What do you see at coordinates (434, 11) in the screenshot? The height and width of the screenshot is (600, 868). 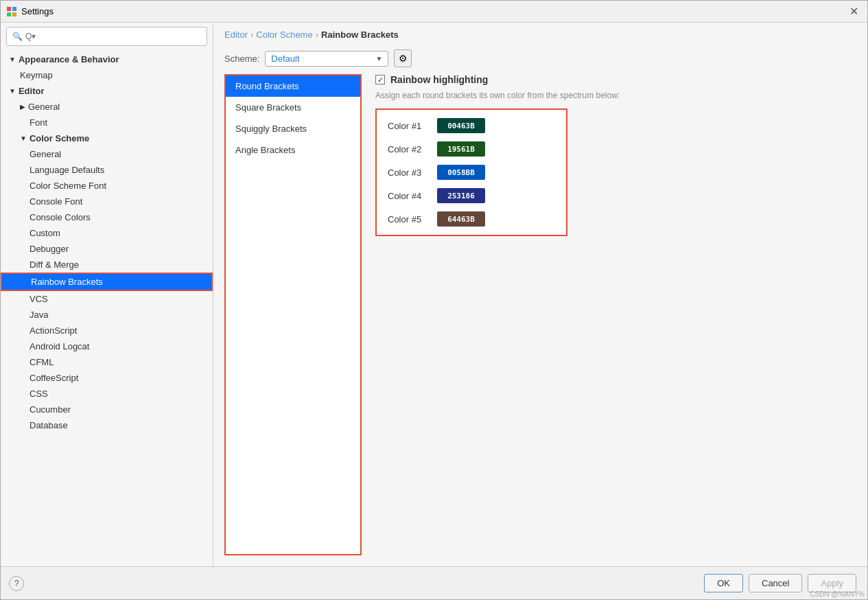 I see `window-title: Settings` at bounding box center [434, 11].